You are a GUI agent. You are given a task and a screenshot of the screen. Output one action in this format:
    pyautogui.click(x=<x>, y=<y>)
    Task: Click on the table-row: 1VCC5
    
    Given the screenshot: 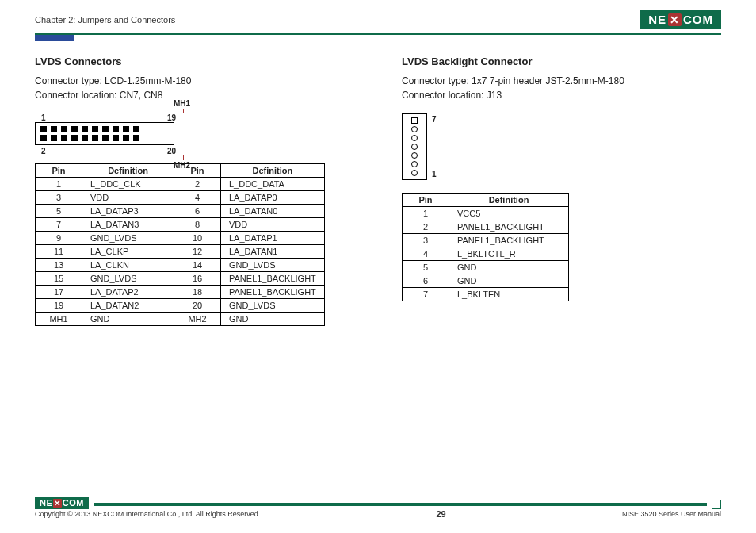 What is the action you would take?
    pyautogui.click(x=486, y=214)
    